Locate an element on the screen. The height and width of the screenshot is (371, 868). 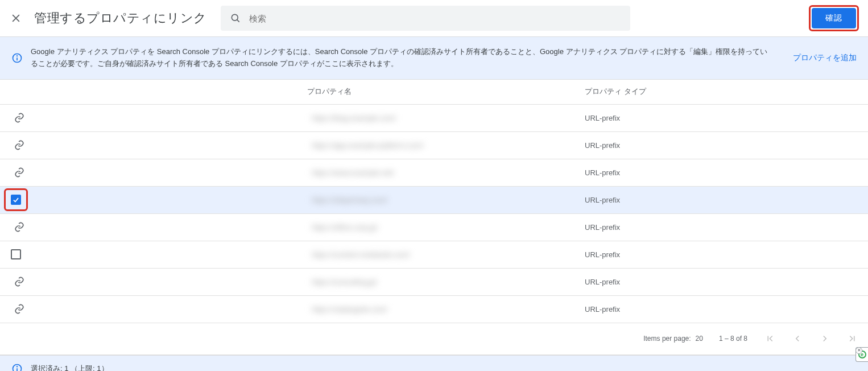
pagination-range: 1 – 8 of 8 is located at coordinates (733, 339).